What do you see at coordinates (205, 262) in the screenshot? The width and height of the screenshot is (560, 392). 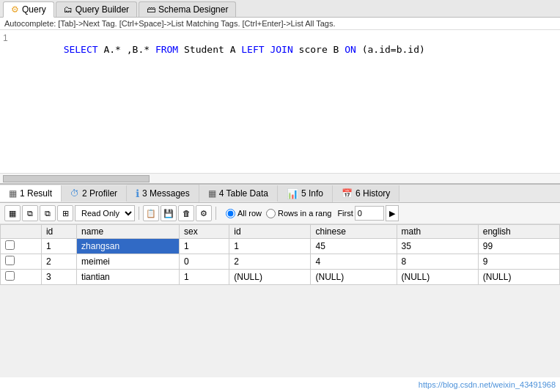 I see `table-cell: 0` at bounding box center [205, 262].